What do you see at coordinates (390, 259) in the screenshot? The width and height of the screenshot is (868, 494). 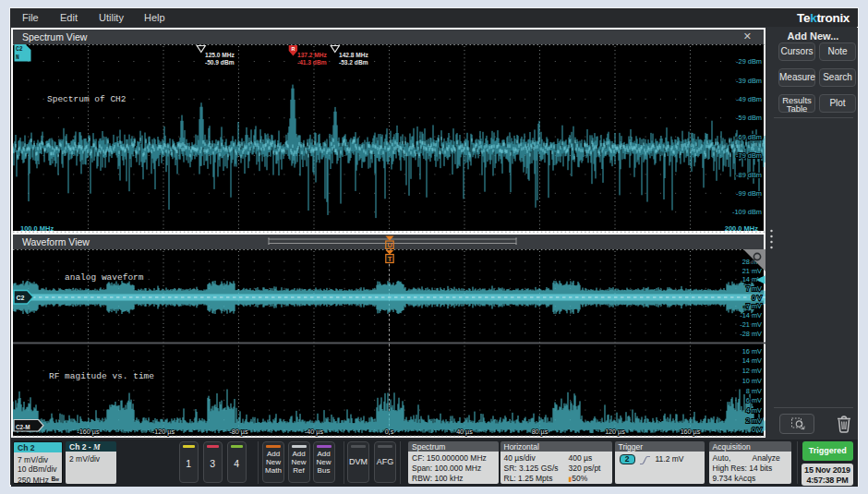 I see `svg-text: T` at bounding box center [390, 259].